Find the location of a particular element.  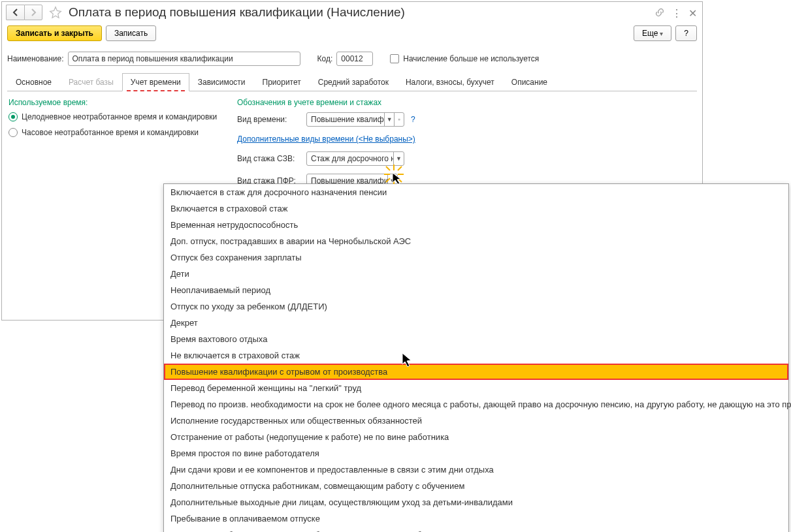

name-label: Наименование: is located at coordinates (35, 59).